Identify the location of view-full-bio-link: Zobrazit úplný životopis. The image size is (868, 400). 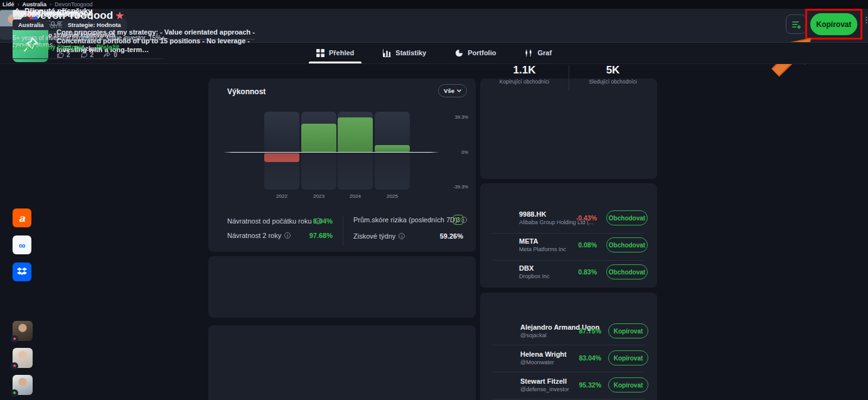
(48, 48).